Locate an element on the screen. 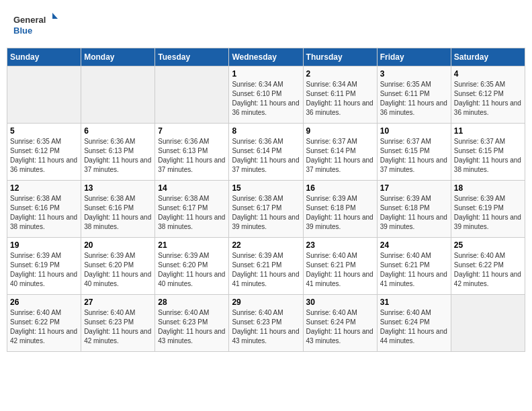 Image resolution: width=532 pixels, height=411 pixels. day-info: Sunrise: 6:40 AMSunset: 6:21 PMDaylight:… is located at coordinates (340, 270).